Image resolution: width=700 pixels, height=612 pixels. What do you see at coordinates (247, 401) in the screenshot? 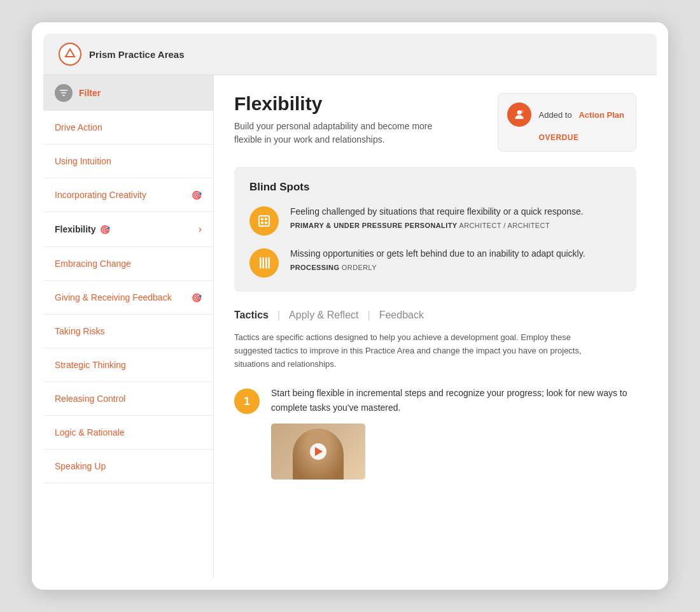
I see `tactic-number-1: 1` at bounding box center [247, 401].